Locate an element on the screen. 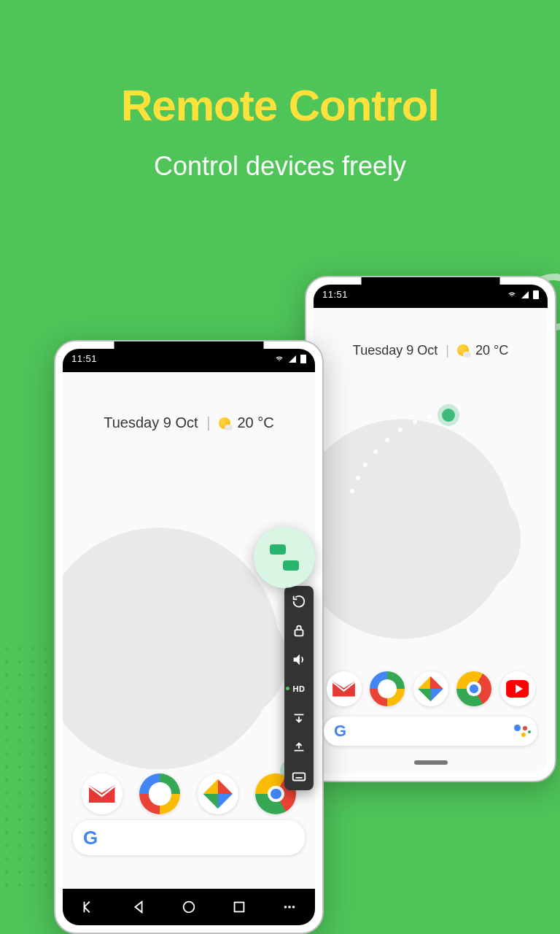 The height and width of the screenshot is (934, 560). soft-nav-bar is located at coordinates (189, 907).